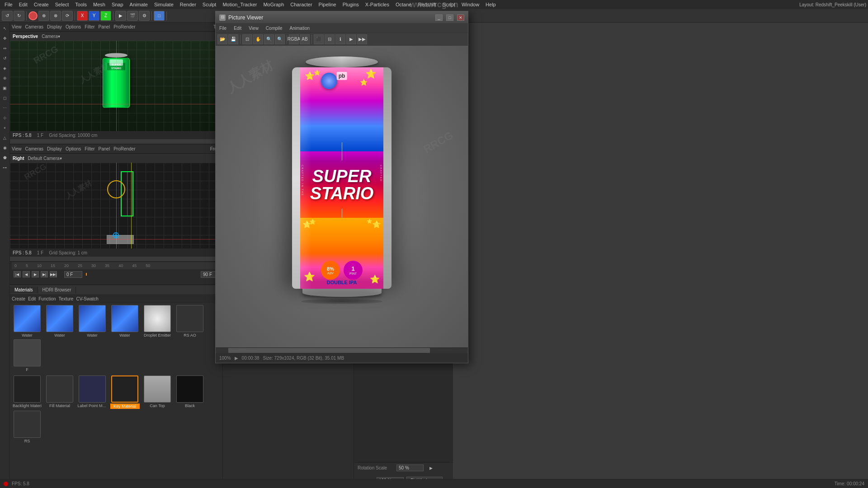 The height and width of the screenshot is (488, 868). Describe the element at coordinates (5, 68) in the screenshot. I see `sidebar-icon-5: ◈` at that location.